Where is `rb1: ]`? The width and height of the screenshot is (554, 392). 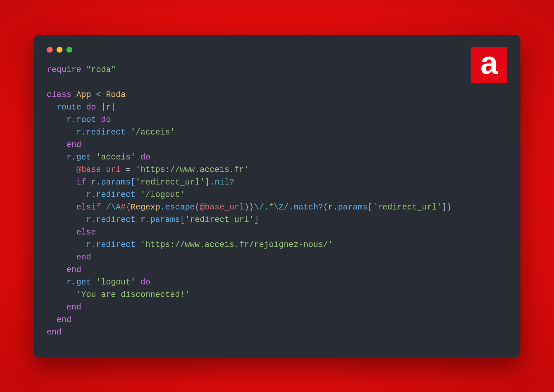
rb1: ] is located at coordinates (207, 182).